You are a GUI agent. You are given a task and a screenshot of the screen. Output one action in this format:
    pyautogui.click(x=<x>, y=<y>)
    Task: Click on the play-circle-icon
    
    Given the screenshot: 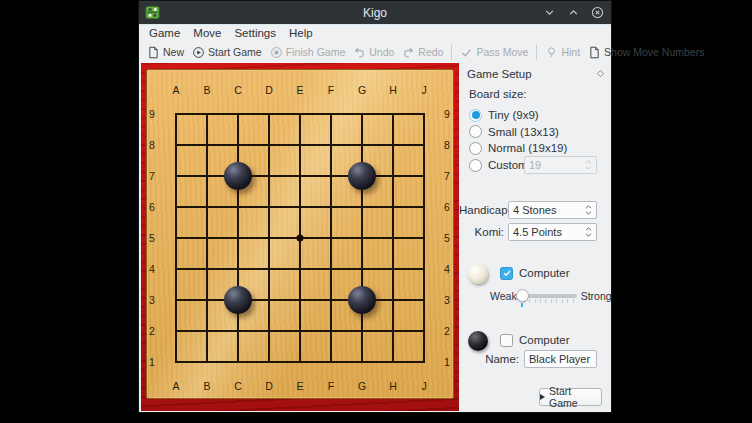 What is the action you would take?
    pyautogui.click(x=198, y=52)
    